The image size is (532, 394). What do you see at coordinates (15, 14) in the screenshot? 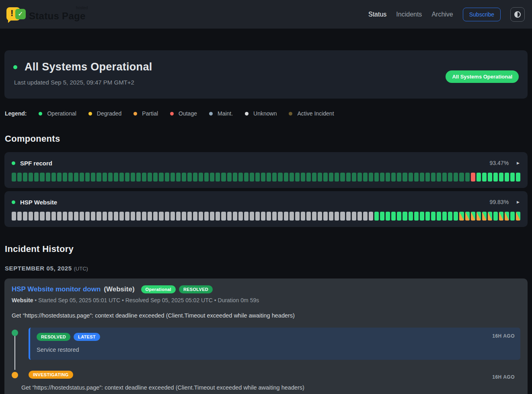
I see `status-page-logo-icon: ! ✓` at bounding box center [15, 14].